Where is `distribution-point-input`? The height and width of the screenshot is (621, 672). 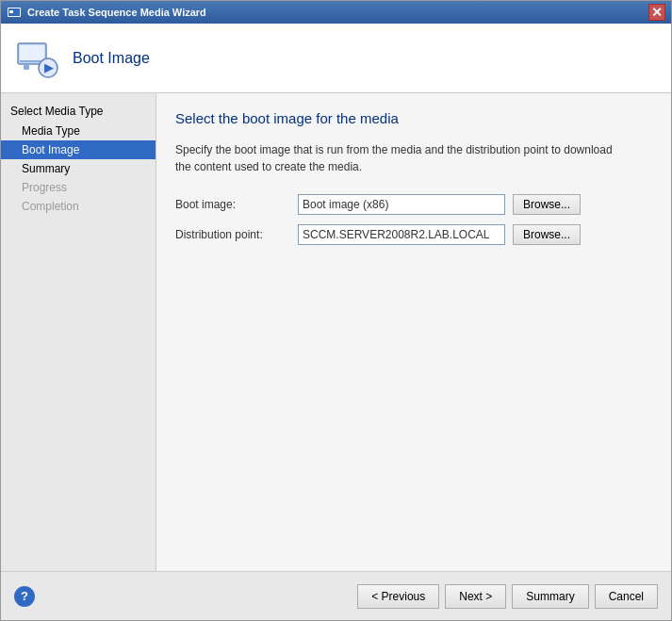 distribution-point-input is located at coordinates (402, 235).